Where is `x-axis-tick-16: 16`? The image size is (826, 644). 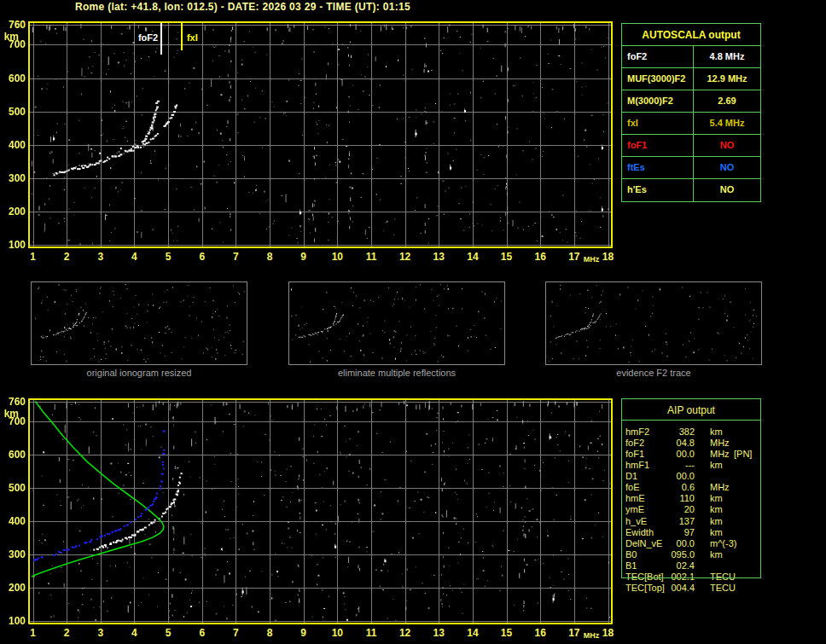 x-axis-tick-16: 16 is located at coordinates (540, 257).